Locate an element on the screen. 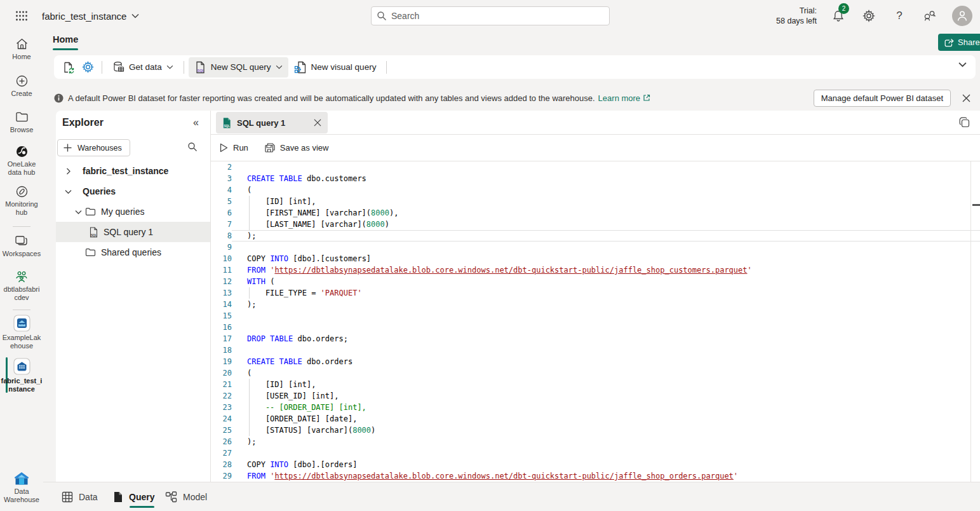 The height and width of the screenshot is (511, 980). code-line-content: [ORDER_DATE] [date], is located at coordinates (606, 419).